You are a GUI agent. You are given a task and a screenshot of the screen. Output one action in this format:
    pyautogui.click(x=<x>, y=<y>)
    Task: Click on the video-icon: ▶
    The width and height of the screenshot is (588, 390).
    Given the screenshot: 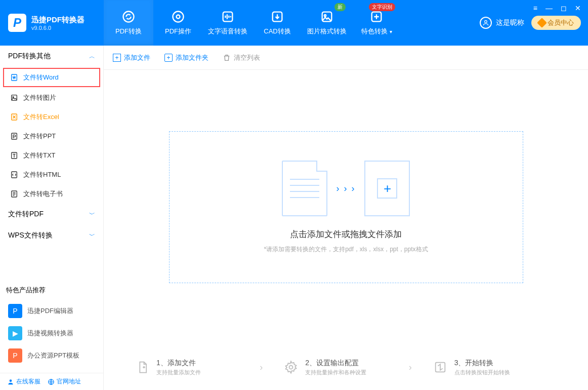 What is the action you would take?
    pyautogui.click(x=15, y=333)
    